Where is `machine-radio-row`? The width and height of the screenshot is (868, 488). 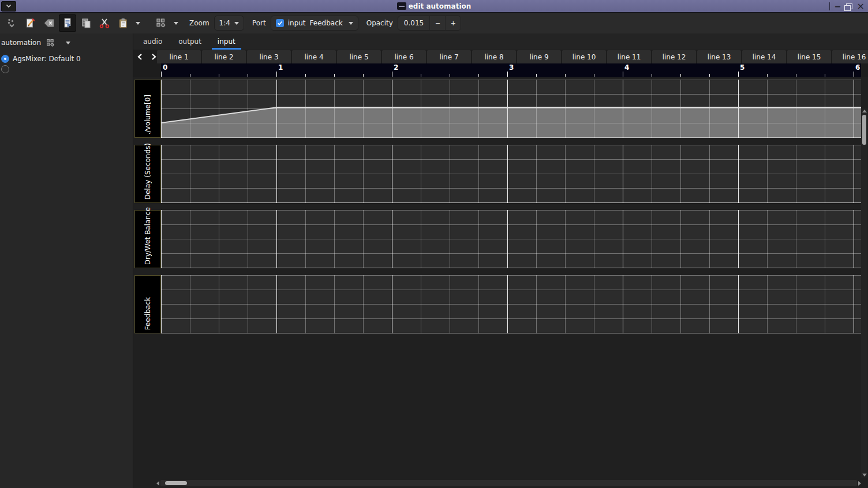 machine-radio-row is located at coordinates (67, 69).